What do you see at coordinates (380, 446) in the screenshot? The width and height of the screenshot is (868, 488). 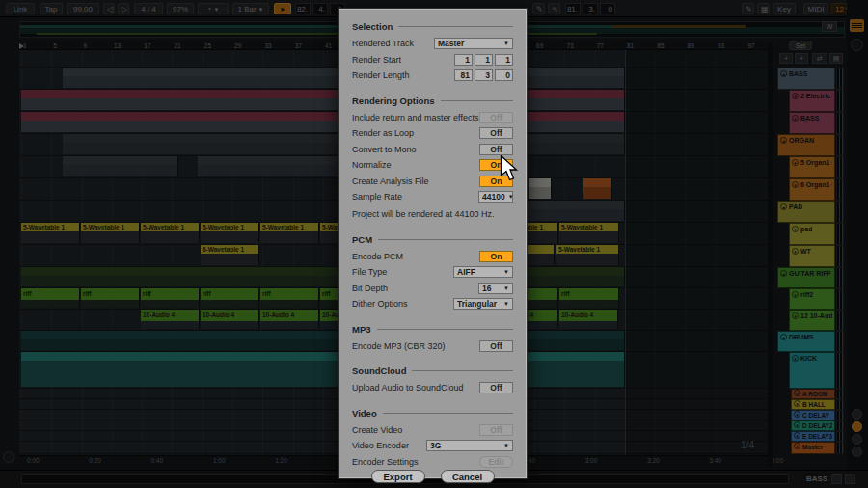 I see `dialog-row-label: Video Encoder` at bounding box center [380, 446].